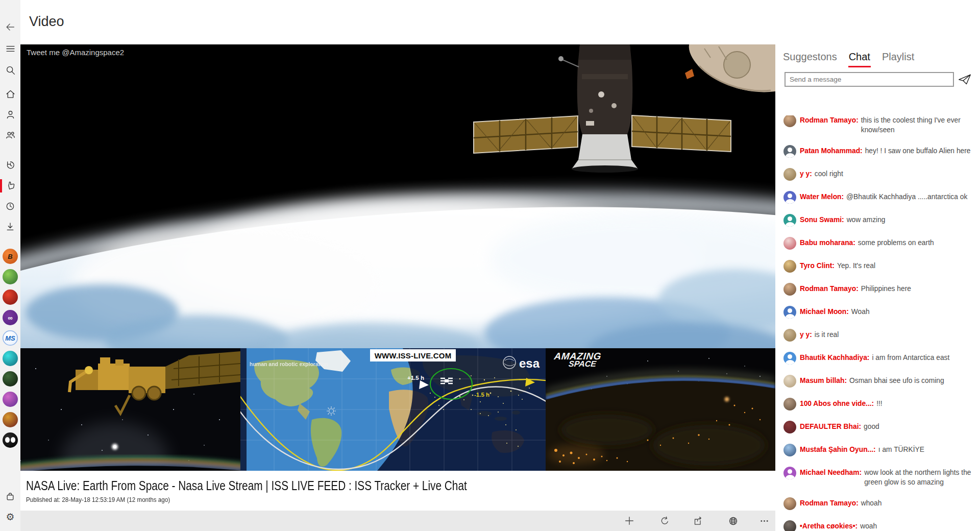 This screenshot has width=980, height=531. What do you see at coordinates (918, 427) in the screenshot?
I see `chat-text: good` at bounding box center [918, 427].